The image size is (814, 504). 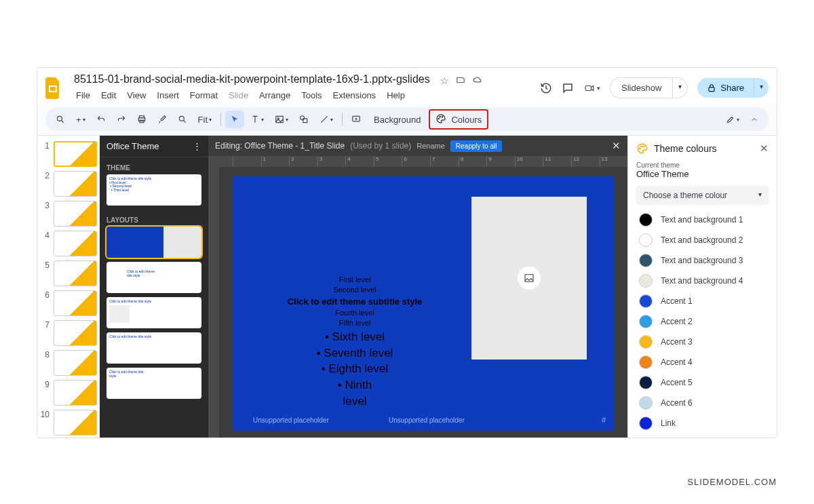 What do you see at coordinates (703, 383) in the screenshot?
I see `colour-row: Accent 5` at bounding box center [703, 383].